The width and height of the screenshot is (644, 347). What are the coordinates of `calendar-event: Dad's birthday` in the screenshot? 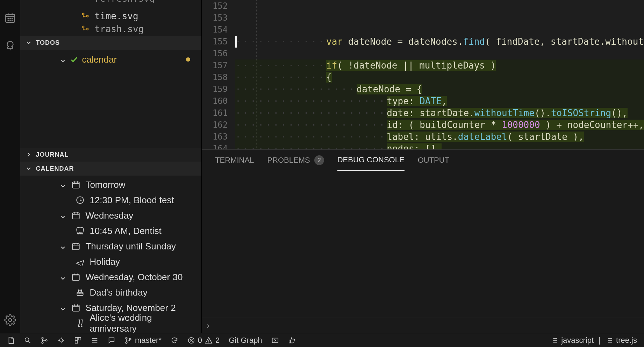 It's located at (111, 292).